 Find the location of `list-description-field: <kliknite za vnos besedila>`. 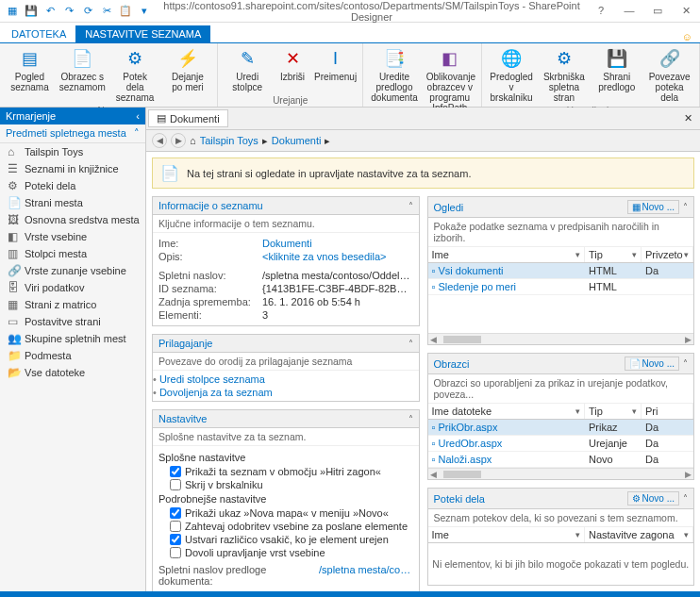

list-description-field: <kliknite za vnos besedila> is located at coordinates (338, 257).